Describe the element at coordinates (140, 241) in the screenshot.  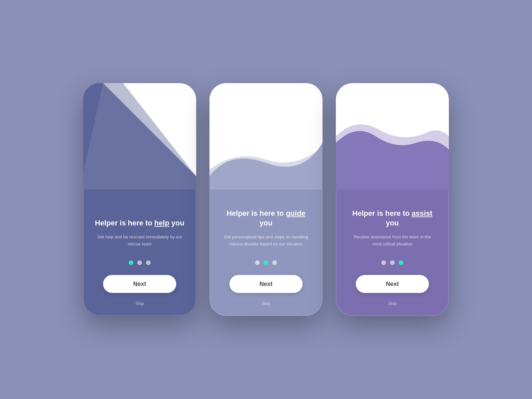
I see `phone-1-subtitle: Get help and be rescued immediately by o…` at that location.